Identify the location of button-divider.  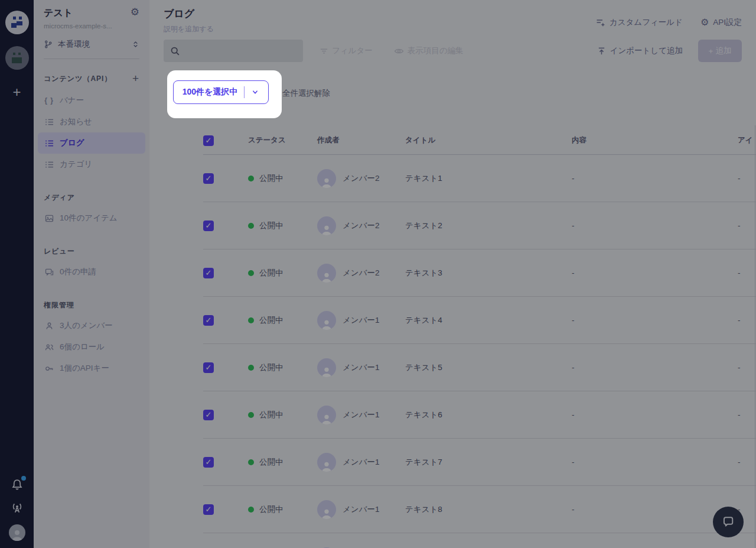
(245, 92).